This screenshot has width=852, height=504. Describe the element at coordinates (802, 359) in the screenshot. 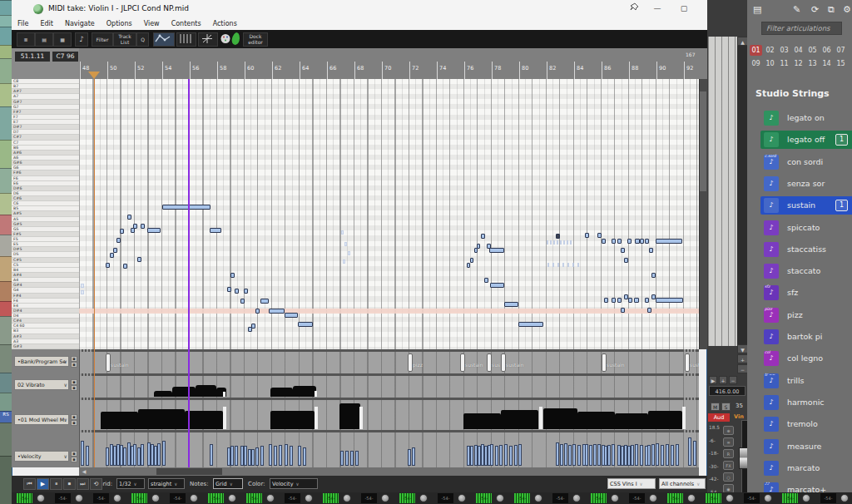

I see `articulation-col-legno: ♪colcol legno` at that location.